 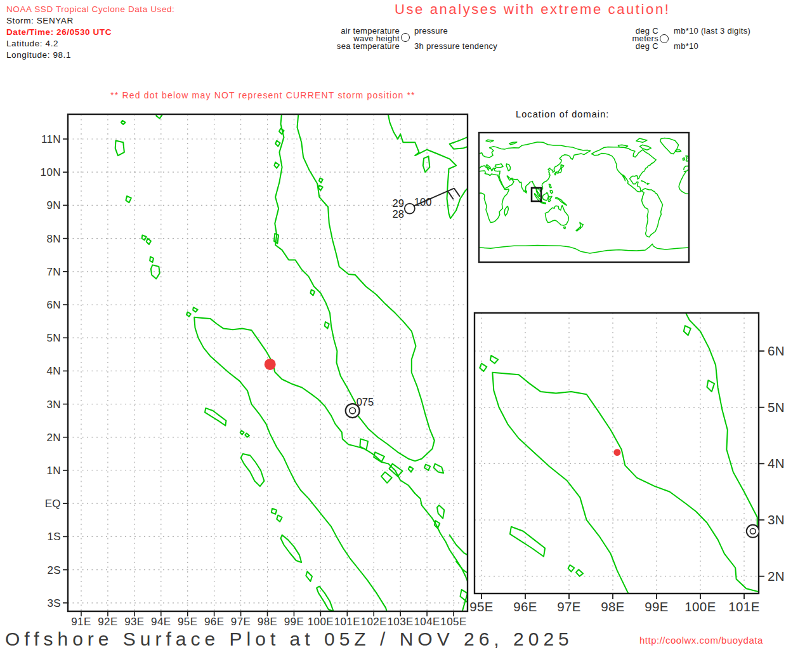 I want to click on svg-text: 91E, so click(x=81, y=622).